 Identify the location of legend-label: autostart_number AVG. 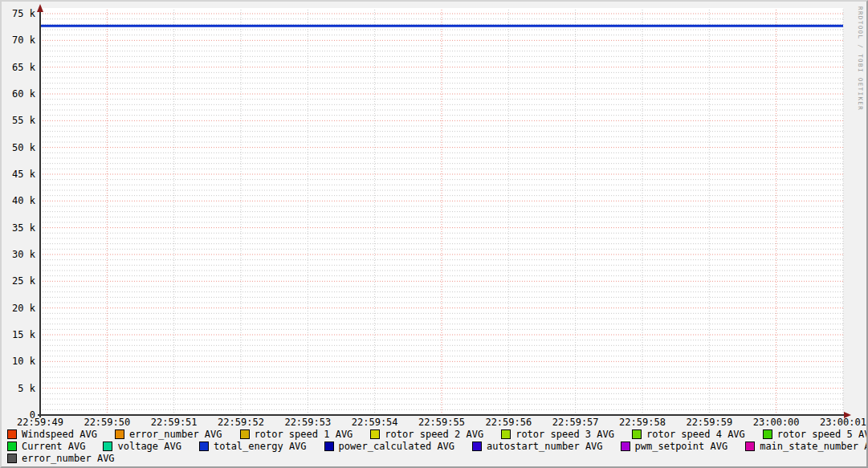
(544, 446).